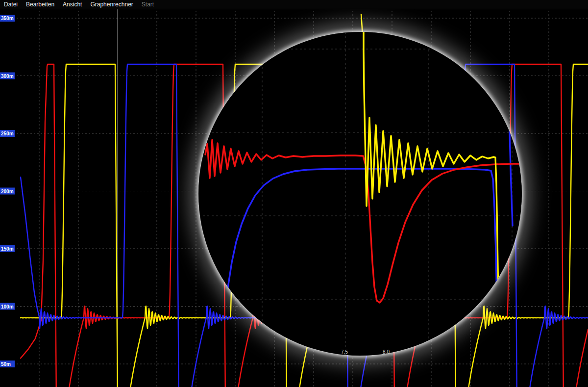 This screenshot has height=387, width=588. I want to click on menu-item-datei: Datei, so click(11, 5).